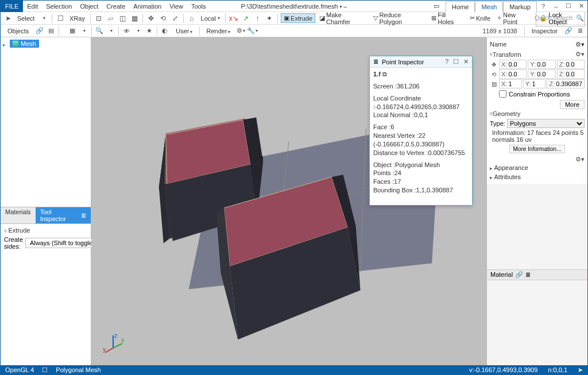 The width and height of the screenshot is (588, 375). I want to click on rot-x-input: X:0.0, so click(513, 74).